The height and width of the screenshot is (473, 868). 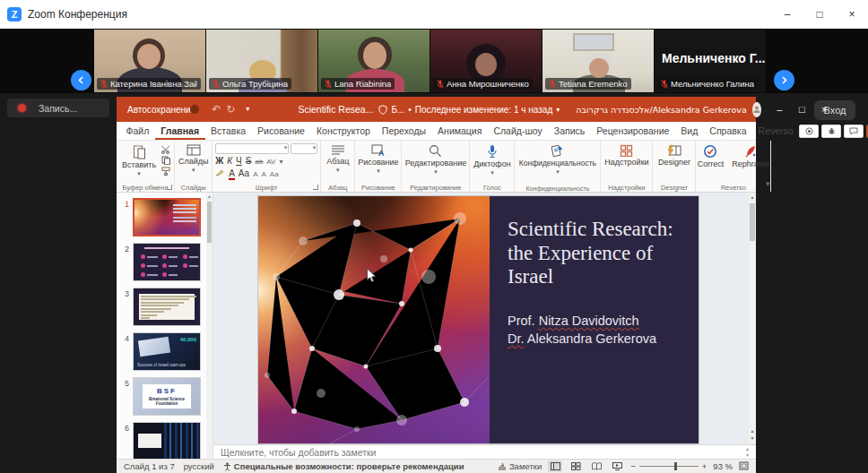 What do you see at coordinates (469, 109) in the screenshot?
I see `document-status: Б... • Последнее изменение: 1 ч назад ▾` at bounding box center [469, 109].